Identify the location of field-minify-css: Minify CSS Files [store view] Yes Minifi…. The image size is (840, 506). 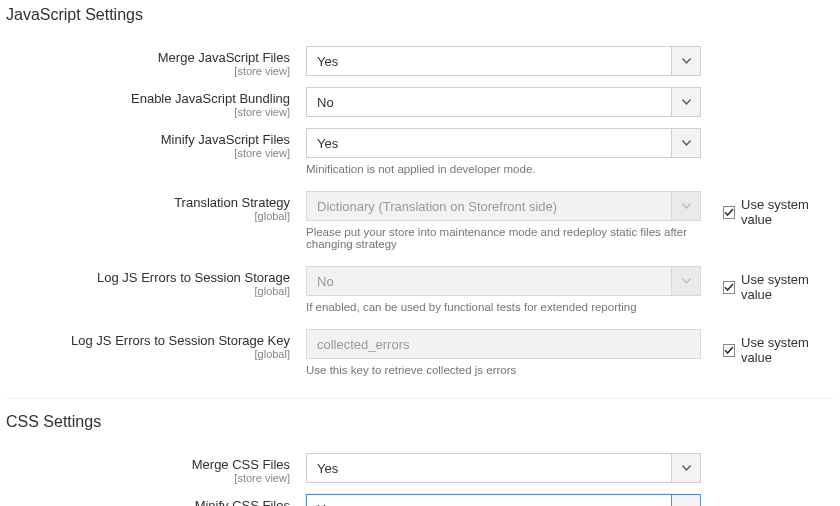
(420, 500).